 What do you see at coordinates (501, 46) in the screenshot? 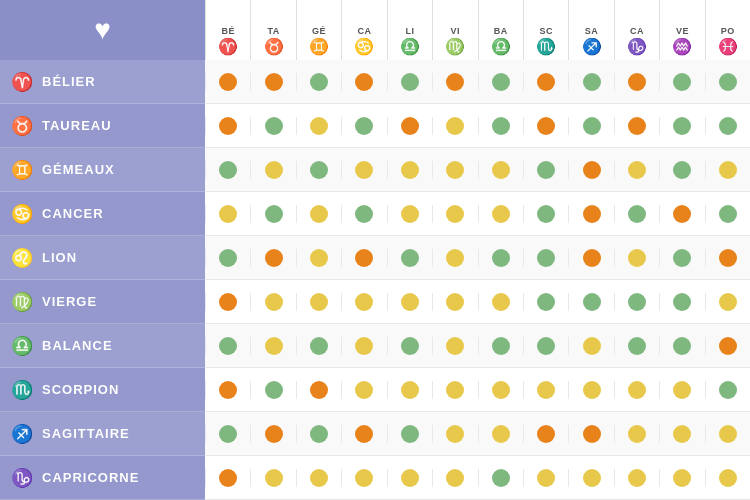
I see `col-symbol-6: ♎` at bounding box center [501, 46].